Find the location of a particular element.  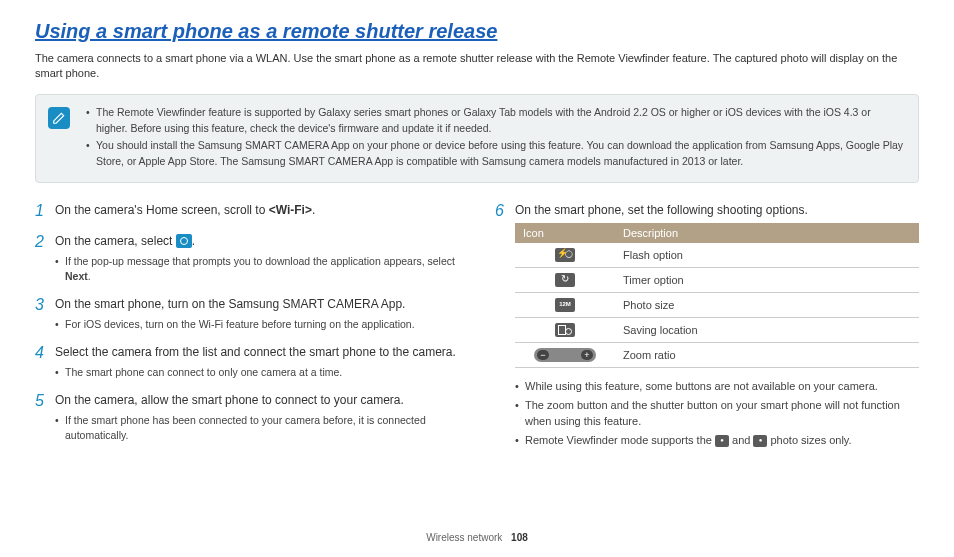

page-title: Using a smart phone as a remote shutter … is located at coordinates (477, 32).